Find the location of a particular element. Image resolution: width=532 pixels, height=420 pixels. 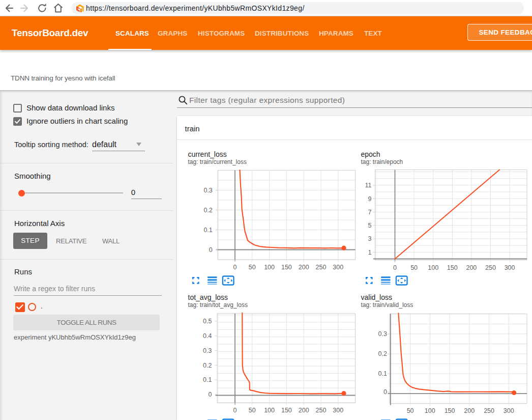

svg-text: tag: train/epoch is located at coordinates (382, 162).